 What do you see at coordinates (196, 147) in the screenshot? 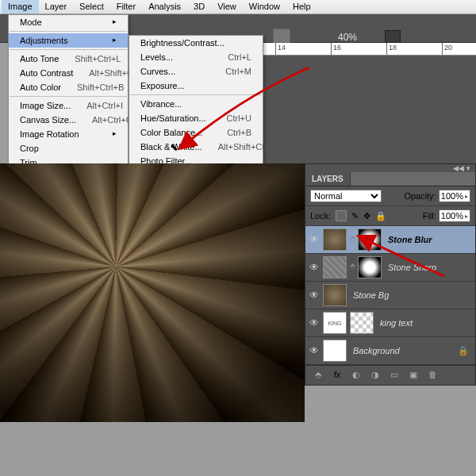
I see `menu-item: Black & White...Alt+Shift+Ctrl+B` at bounding box center [196, 147].